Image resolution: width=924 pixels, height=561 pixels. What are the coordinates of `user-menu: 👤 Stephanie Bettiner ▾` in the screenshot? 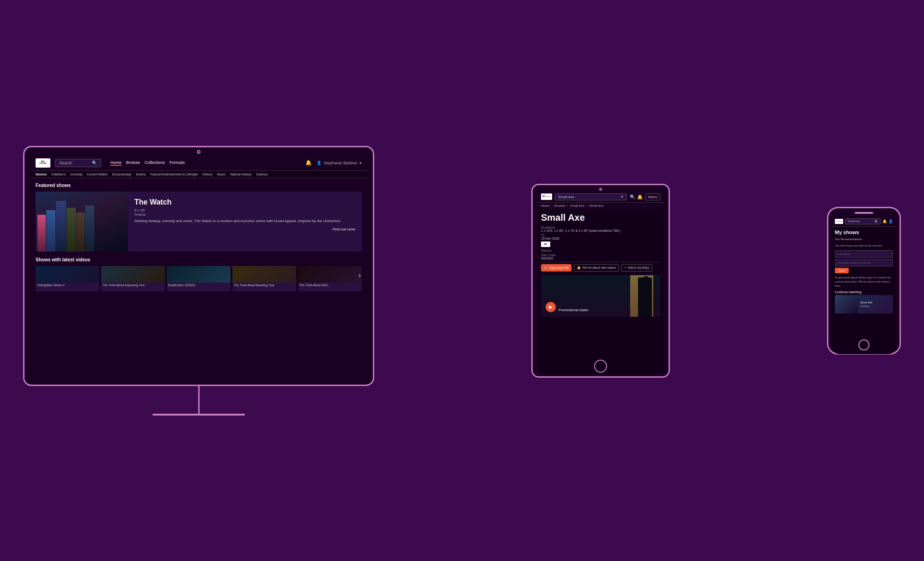 It's located at (339, 163).